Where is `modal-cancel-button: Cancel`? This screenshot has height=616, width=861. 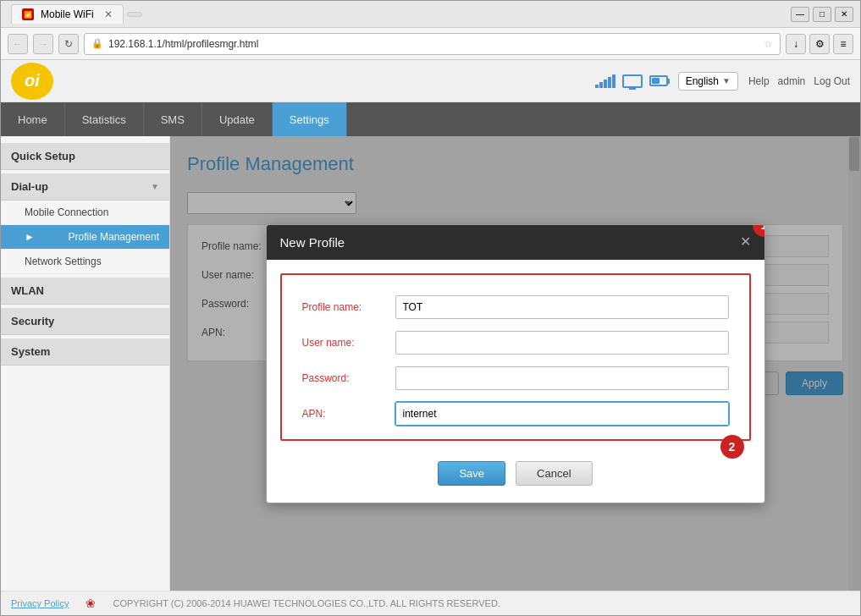
modal-cancel-button: Cancel is located at coordinates (554, 474).